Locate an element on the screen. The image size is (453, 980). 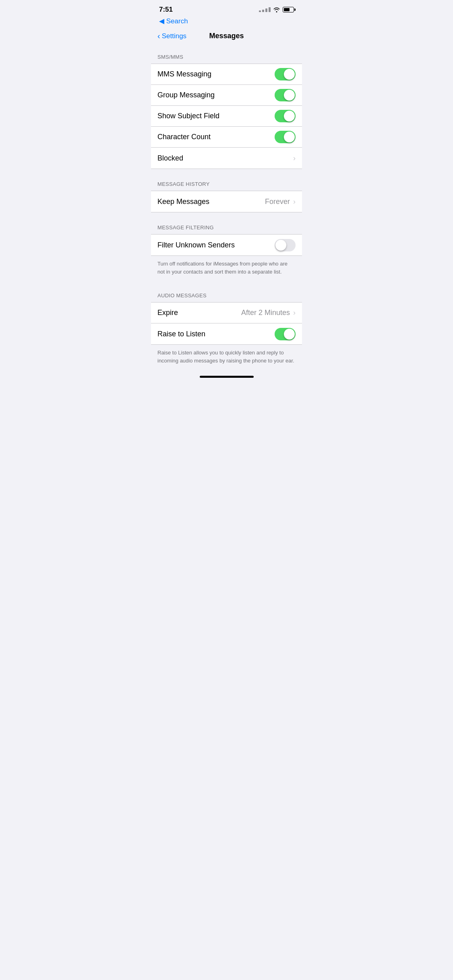
nav-header: ‹ Settings Messages is located at coordinates (226, 37).